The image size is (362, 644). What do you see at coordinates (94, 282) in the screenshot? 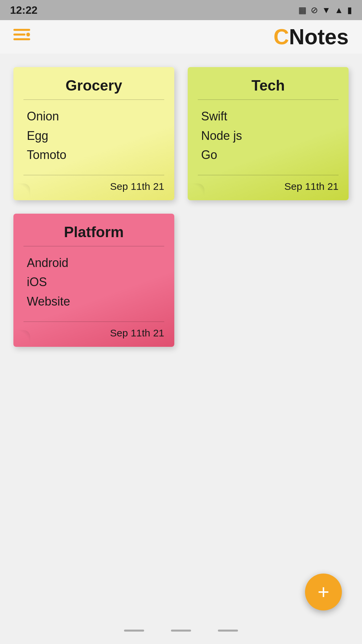
I see `note-content-platform: Android iOS Website` at bounding box center [94, 282].